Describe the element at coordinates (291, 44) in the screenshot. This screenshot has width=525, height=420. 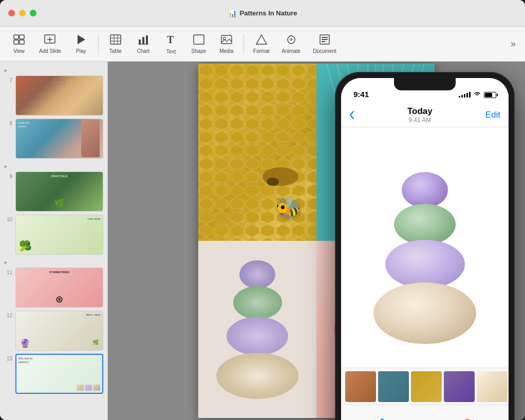
I see `toolbar-animate: Animate` at that location.